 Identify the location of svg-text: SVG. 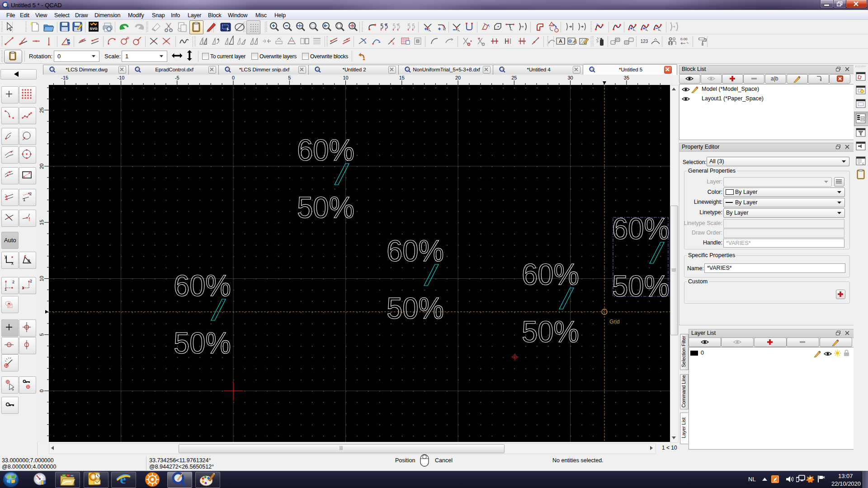
(94, 29).